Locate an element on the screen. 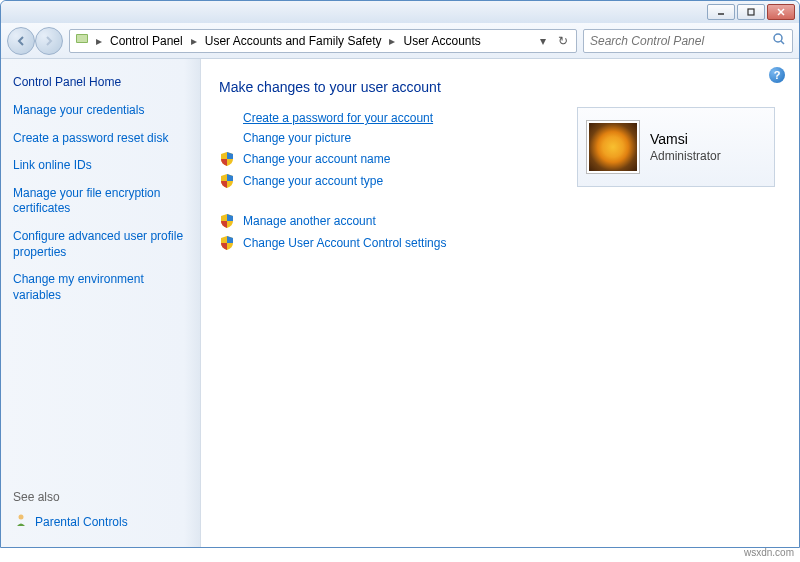  sidebar-link-online-ids: Link online IDs is located at coordinates (100, 166).